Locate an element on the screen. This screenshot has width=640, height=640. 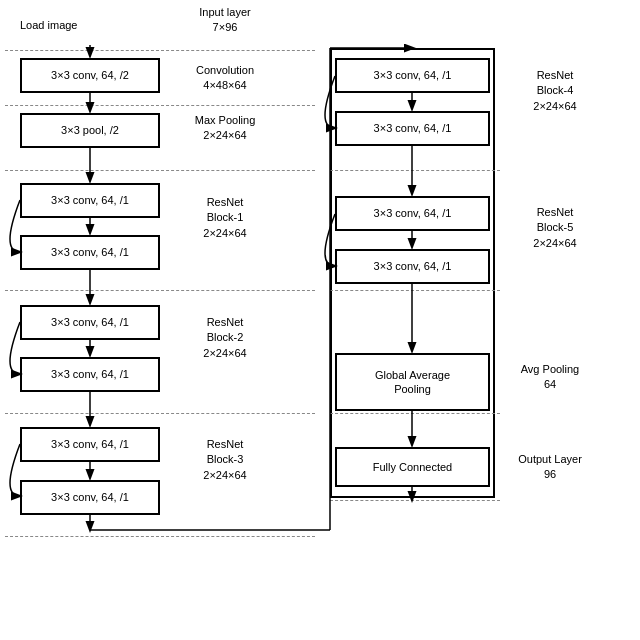
dashed-line-r1 is located at coordinates (415, 170).